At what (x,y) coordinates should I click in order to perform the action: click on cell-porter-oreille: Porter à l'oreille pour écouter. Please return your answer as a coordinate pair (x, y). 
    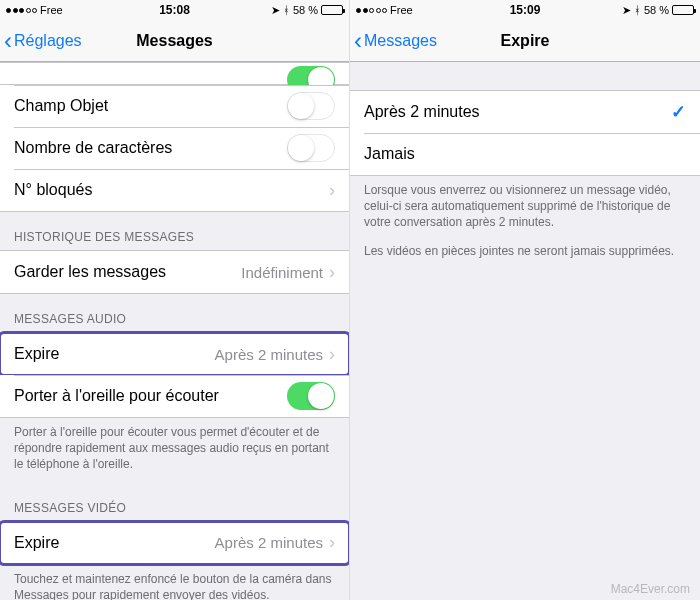
    Looking at the image, I should click on (174, 396).